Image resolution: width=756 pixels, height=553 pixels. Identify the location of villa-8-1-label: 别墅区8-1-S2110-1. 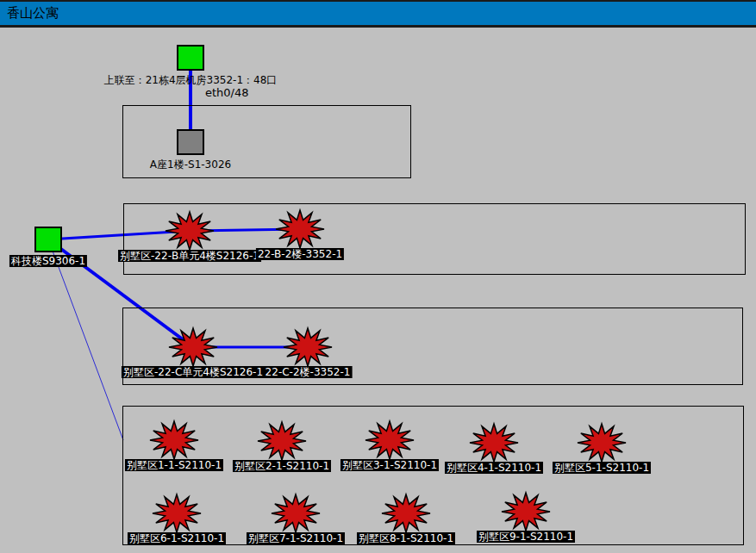
(406, 538).